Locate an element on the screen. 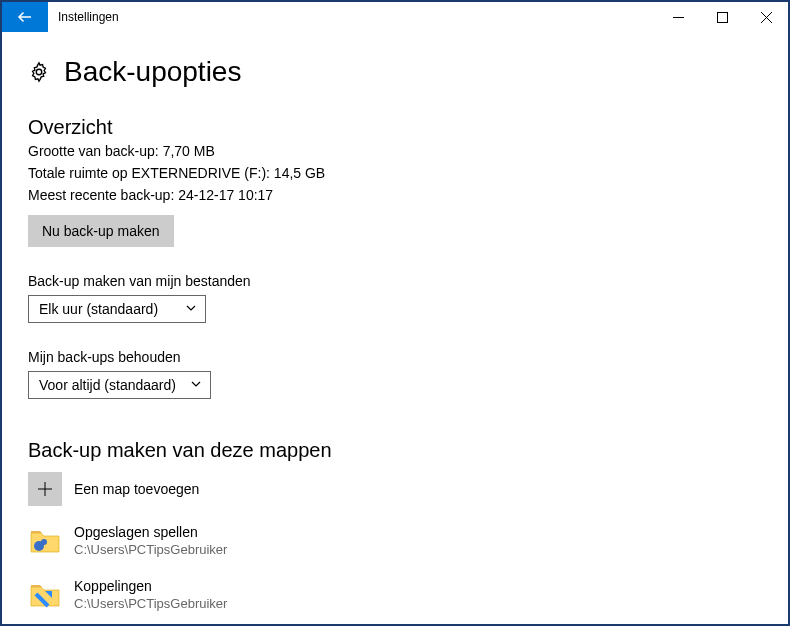 The width and height of the screenshot is (790, 626). folder-name: Koppelingen is located at coordinates (150, 587).